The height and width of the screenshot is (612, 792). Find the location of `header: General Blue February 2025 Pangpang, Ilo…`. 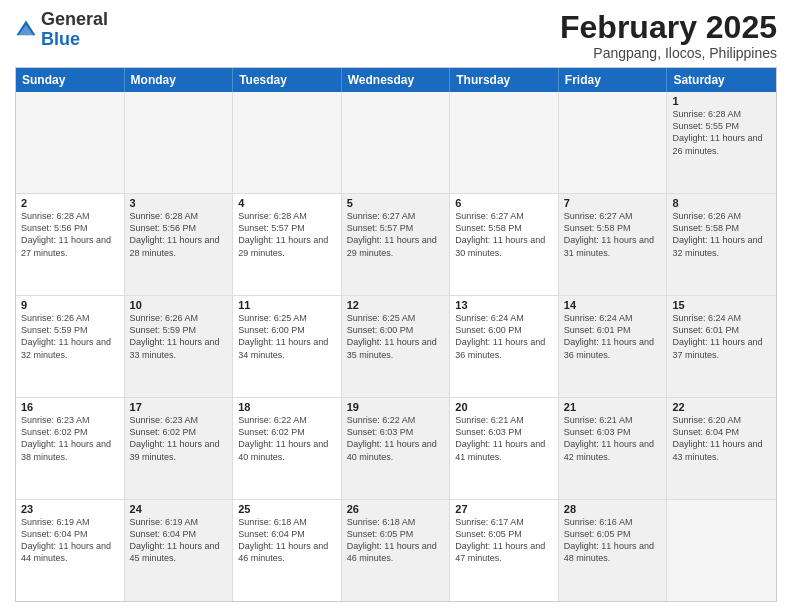

header: General Blue February 2025 Pangpang, Ilo… is located at coordinates (396, 36).